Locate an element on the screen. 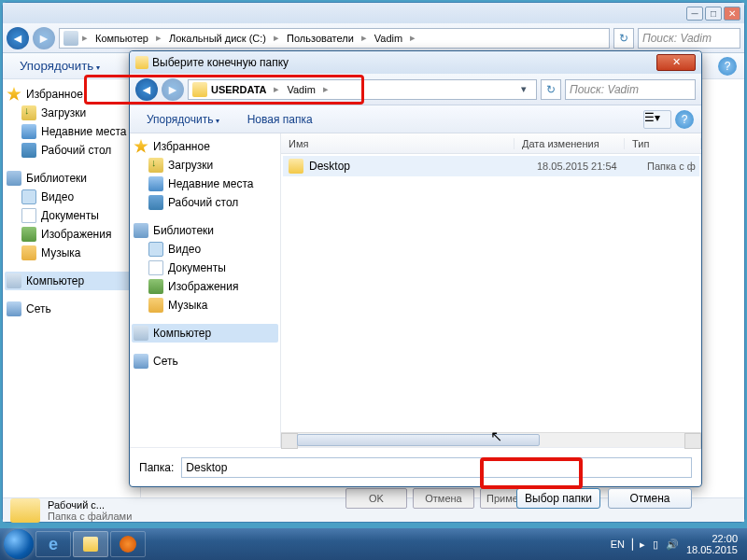 This screenshot has width=747, height=560. new-folder-button: Новая папка is located at coordinates (280, 119).